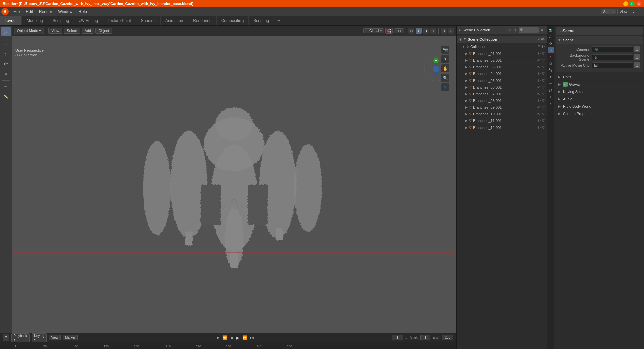  I want to click on end-frame-input: 250, so click(448, 338).